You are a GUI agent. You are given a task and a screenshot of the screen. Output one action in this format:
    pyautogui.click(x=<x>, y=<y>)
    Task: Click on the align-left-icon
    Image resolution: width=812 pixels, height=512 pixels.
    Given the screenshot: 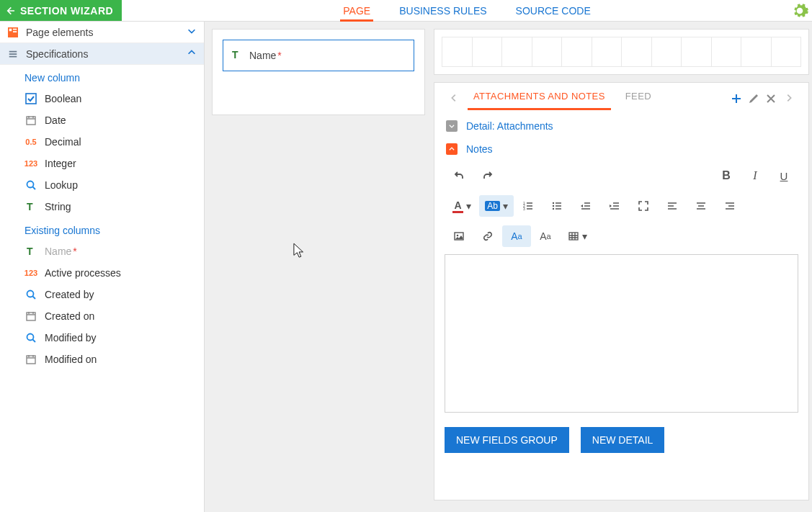 What is the action you would take?
    pyautogui.click(x=672, y=206)
    